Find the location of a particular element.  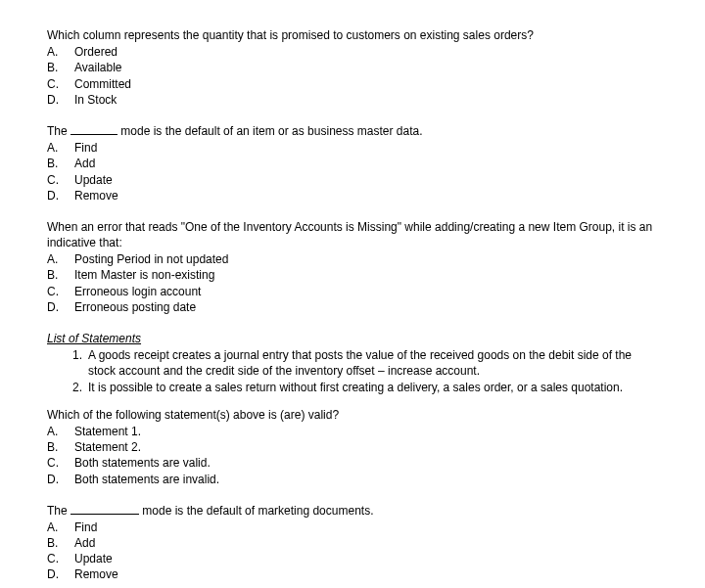

option-text: Both statements are valid. is located at coordinates (366, 463).